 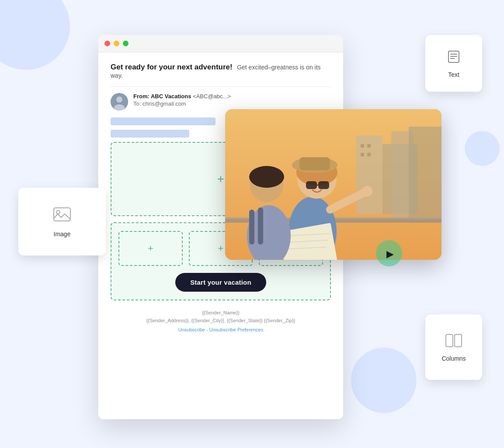 What do you see at coordinates (162, 96) in the screenshot?
I see `sender-name: From: ABC Vacations` at bounding box center [162, 96].